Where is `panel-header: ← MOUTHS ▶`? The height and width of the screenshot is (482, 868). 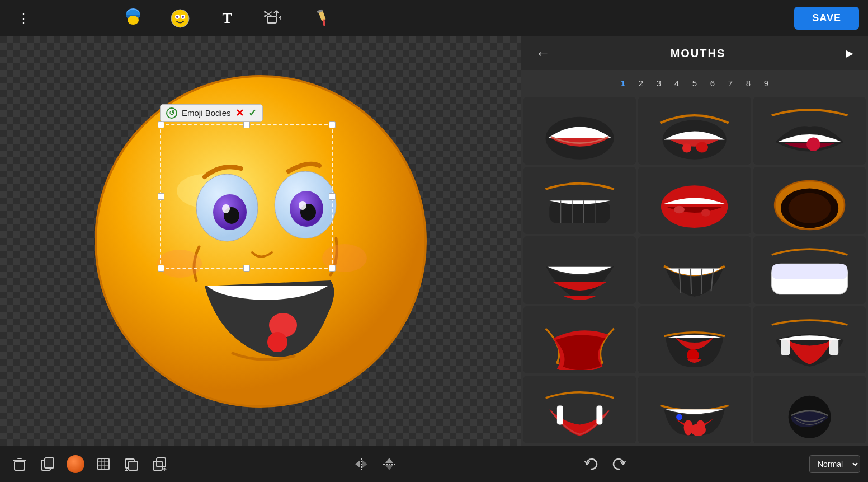 panel-header: ← MOUTHS ▶ is located at coordinates (695, 53).